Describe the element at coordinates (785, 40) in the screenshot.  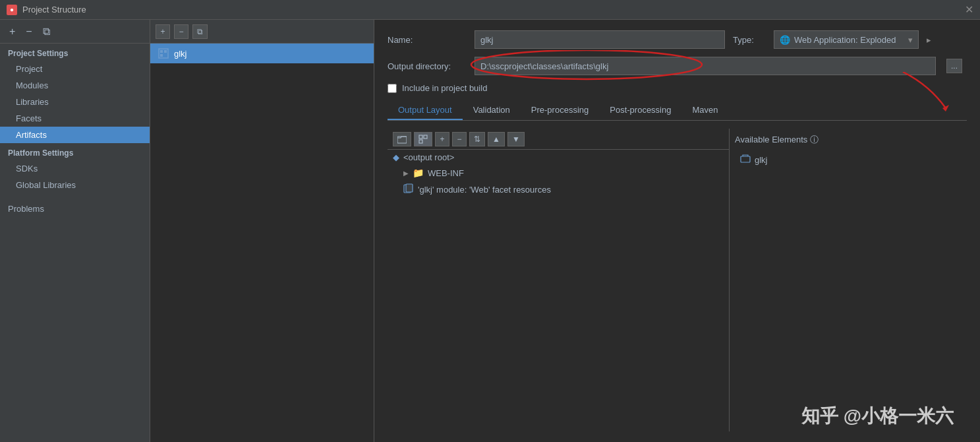
I see `type-icon: 🌐` at that location.